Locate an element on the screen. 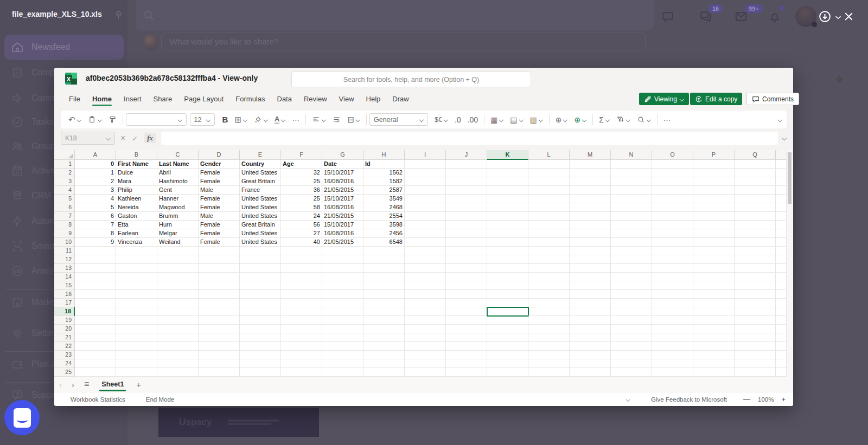 This screenshot has width=868, height=445. cell-N22 is located at coordinates (631, 346).